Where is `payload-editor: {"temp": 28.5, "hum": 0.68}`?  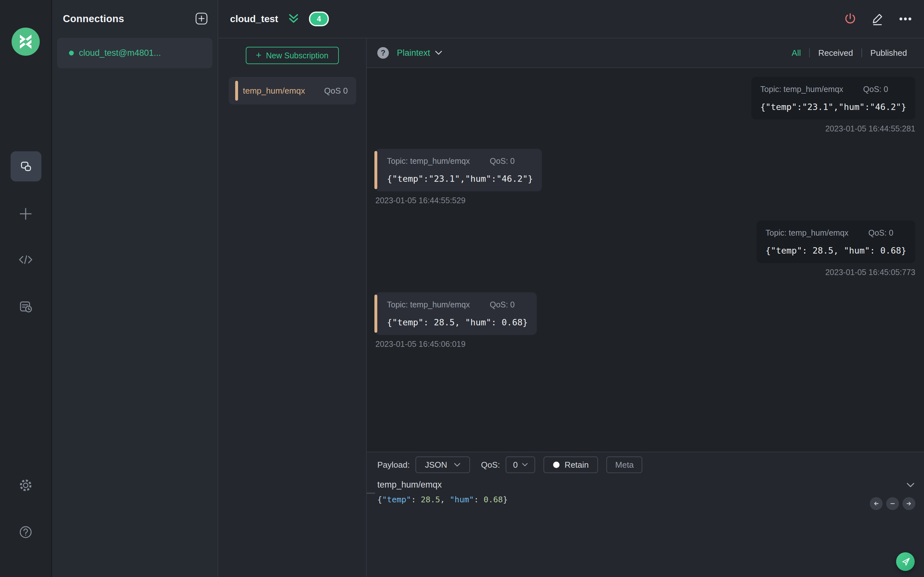 payload-editor: {"temp": 28.5, "hum": 0.68} is located at coordinates (651, 500).